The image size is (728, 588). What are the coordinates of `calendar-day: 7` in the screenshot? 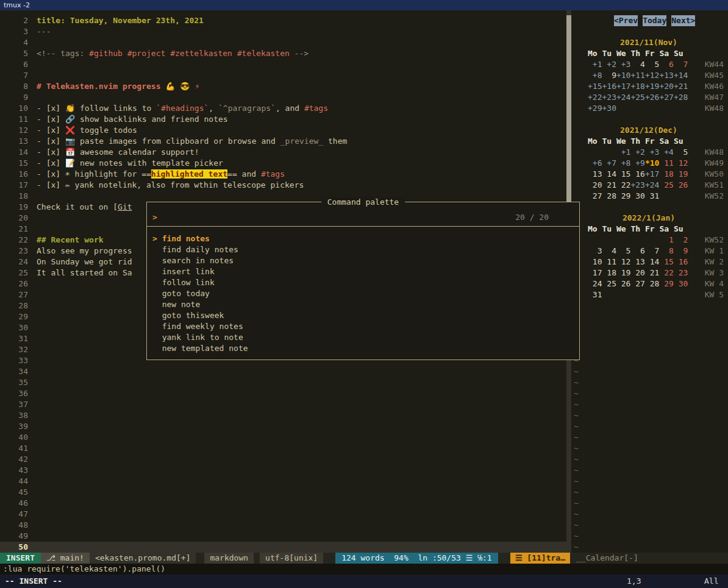 It's located at (680, 65).